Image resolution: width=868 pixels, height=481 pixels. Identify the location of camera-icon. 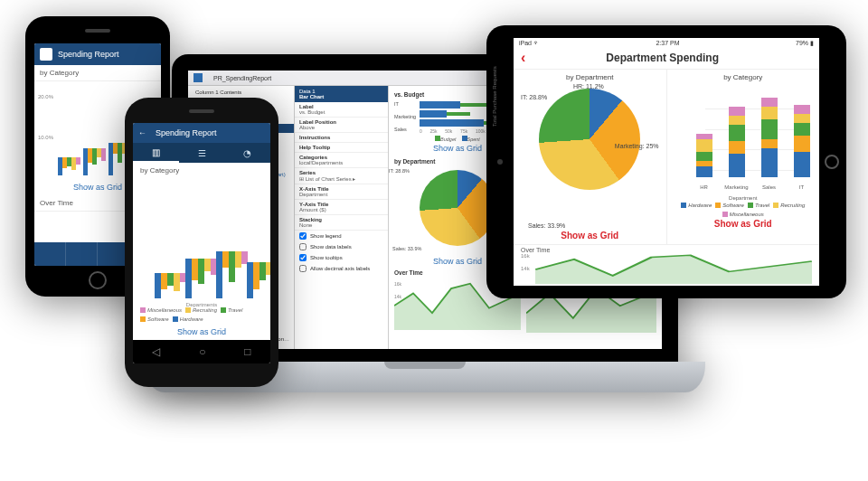
(500, 162).